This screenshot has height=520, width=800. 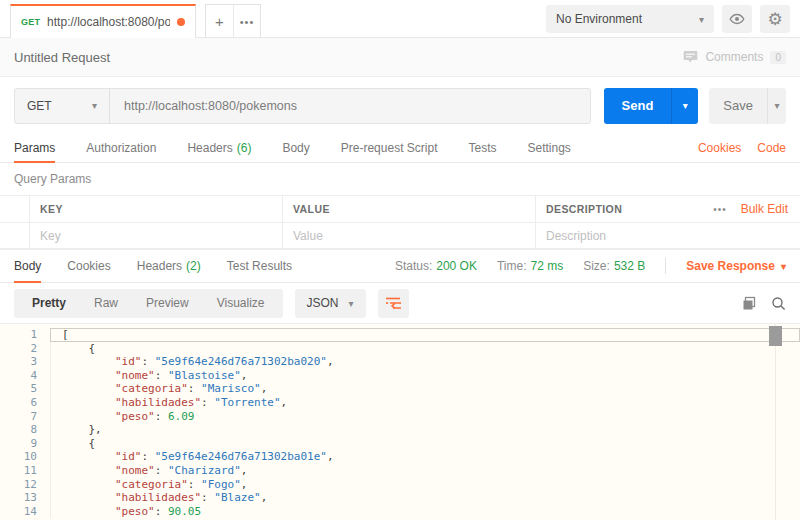 What do you see at coordinates (737, 19) in the screenshot?
I see `eye-icon` at bounding box center [737, 19].